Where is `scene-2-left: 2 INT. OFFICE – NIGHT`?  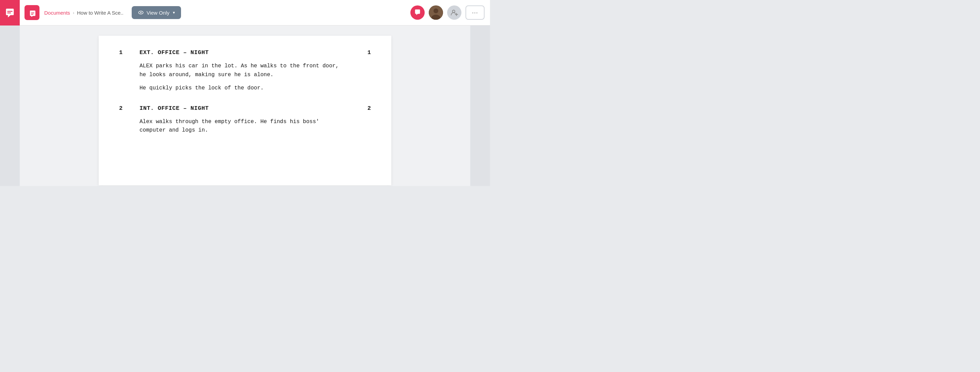 scene-2-left: 2 INT. OFFICE – NIGHT is located at coordinates (164, 109).